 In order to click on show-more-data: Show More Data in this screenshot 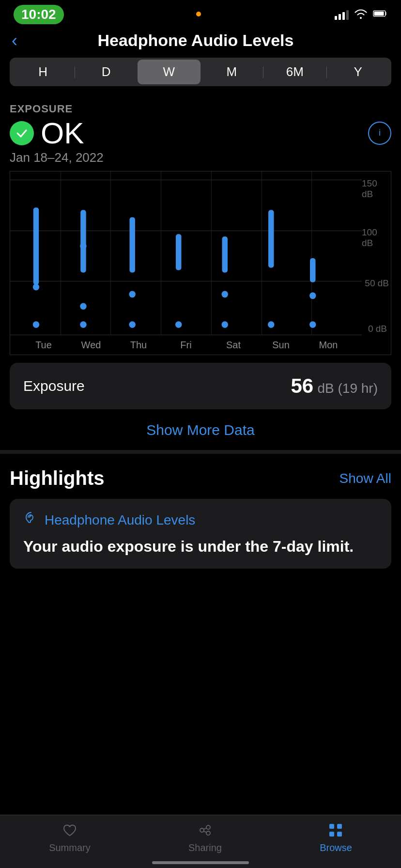, I will do `click(200, 434)`.